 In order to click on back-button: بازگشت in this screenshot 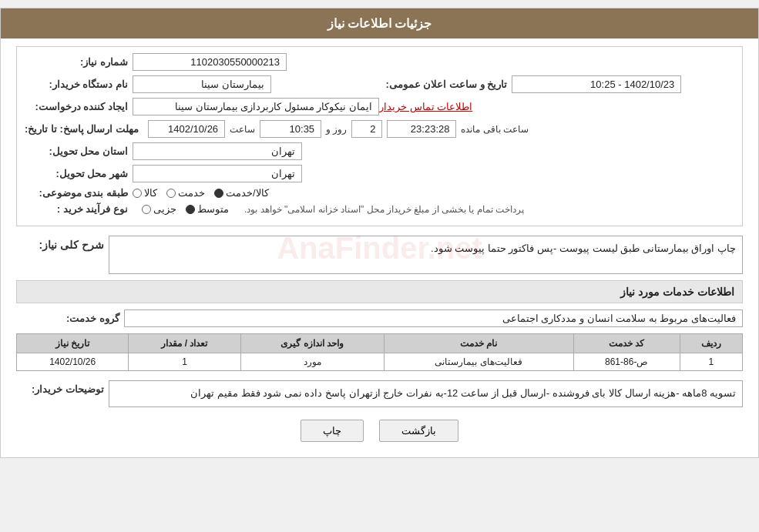, I will do `click(419, 431)`.